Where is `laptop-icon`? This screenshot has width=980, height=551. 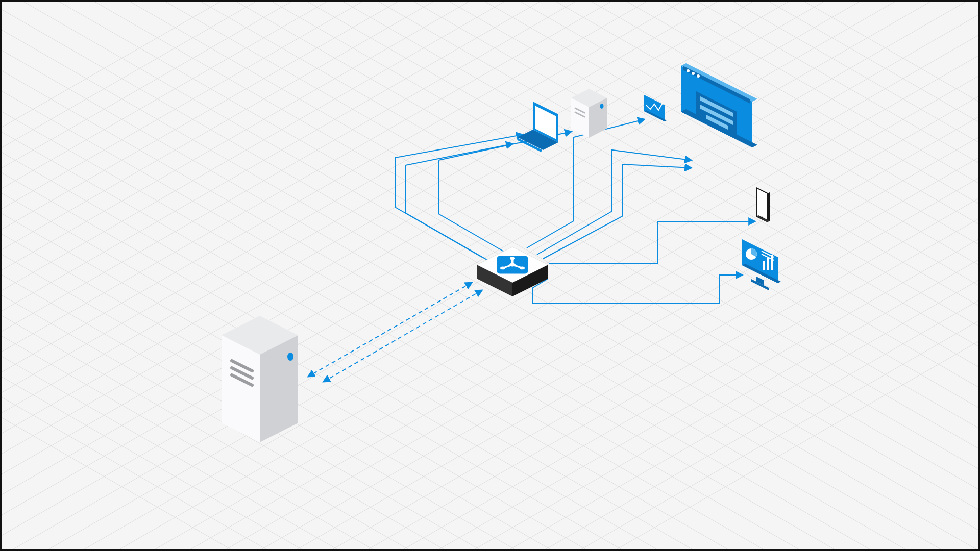 laptop-icon is located at coordinates (538, 127).